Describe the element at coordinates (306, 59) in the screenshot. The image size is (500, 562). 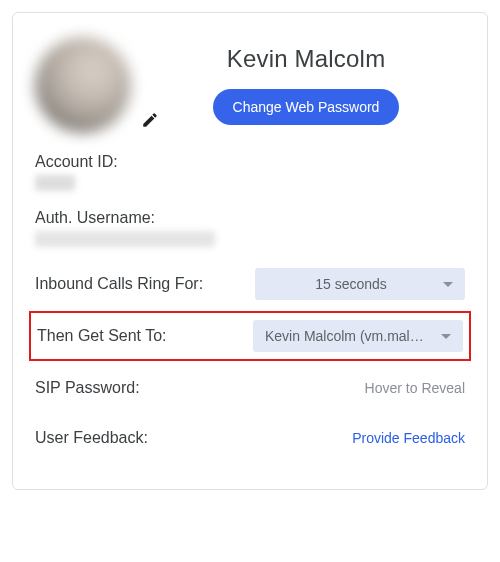
I see `user-name: Kevin Malcolm` at that location.